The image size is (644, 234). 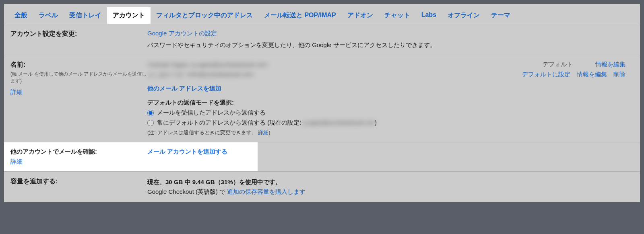 I want to click on tab-labels: ラベル, so click(x=48, y=15).